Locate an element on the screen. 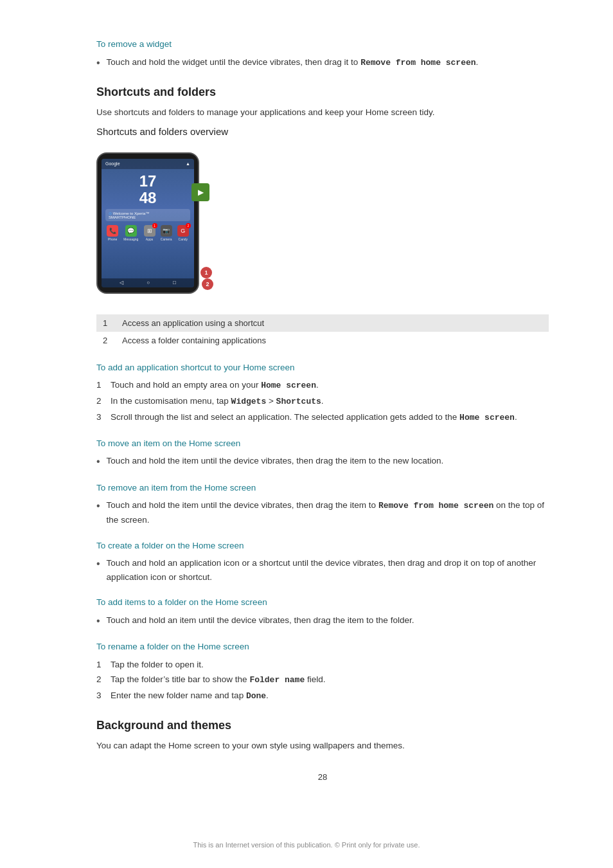 This screenshot has height=868, width=613. table-text-1: Access an application using a shortcut is located at coordinates (193, 323).